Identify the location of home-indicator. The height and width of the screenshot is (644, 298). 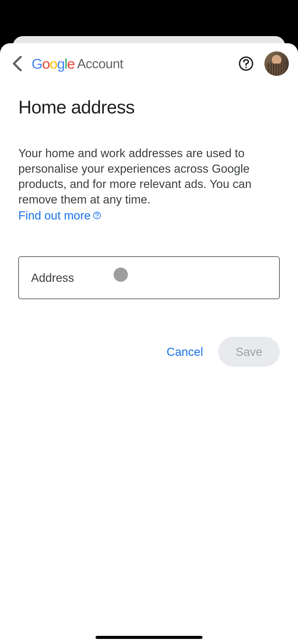
(149, 637).